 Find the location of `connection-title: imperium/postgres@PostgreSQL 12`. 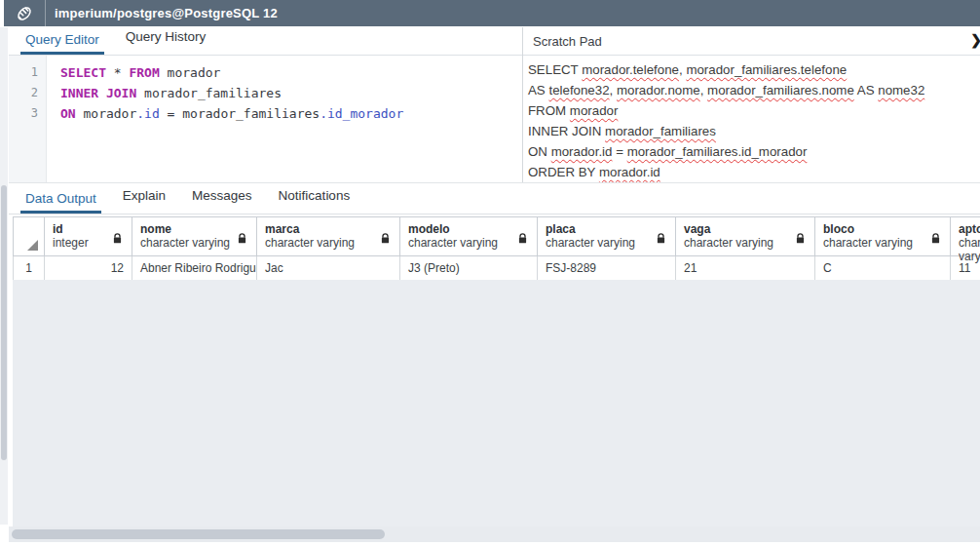

connection-title: imperium/postgres@PostgreSQL 12 is located at coordinates (166, 14).